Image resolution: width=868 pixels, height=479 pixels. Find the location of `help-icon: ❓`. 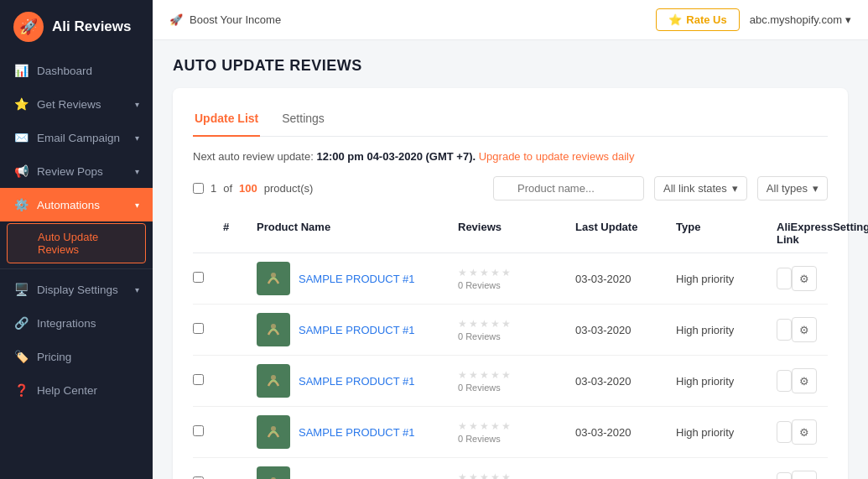

help-icon: ❓ is located at coordinates (21, 390).